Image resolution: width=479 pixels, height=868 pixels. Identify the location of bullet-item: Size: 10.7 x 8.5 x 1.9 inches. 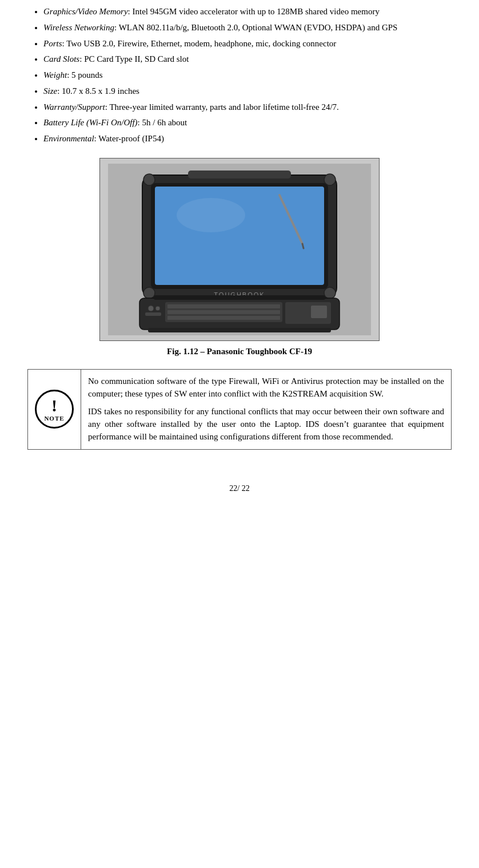
(248, 92).